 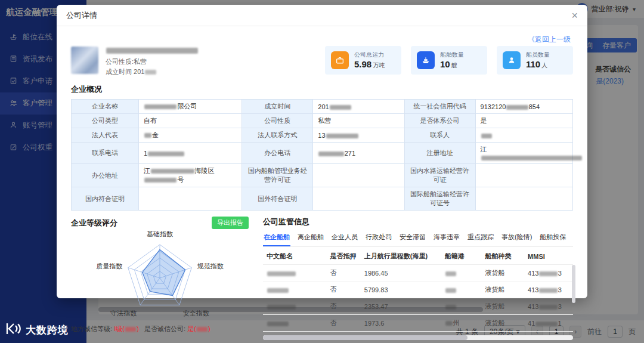 I want to click on rating-title: 企业等级评分, so click(x=94, y=223).